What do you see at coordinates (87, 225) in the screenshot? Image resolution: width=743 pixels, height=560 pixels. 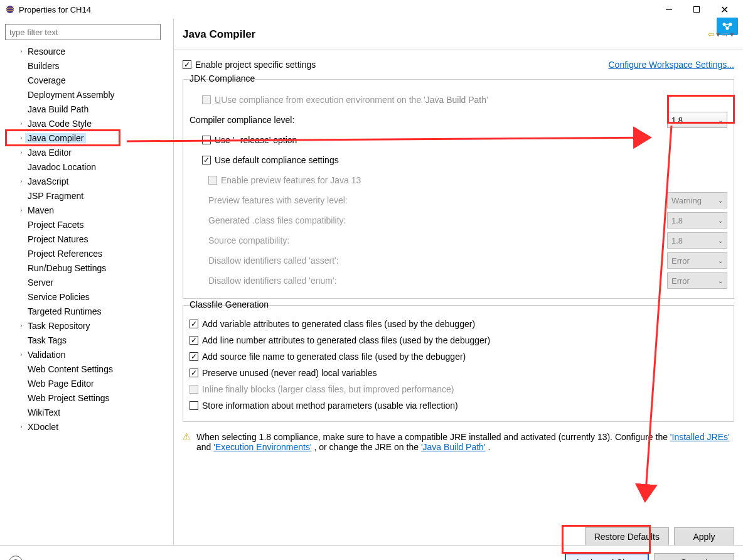 I see `sidebar-item-project-facets: Project Facets` at bounding box center [87, 225].